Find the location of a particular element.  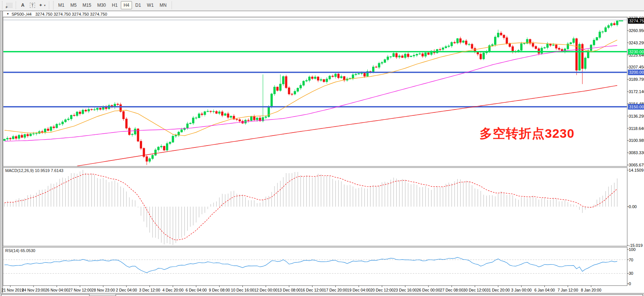

svg-text: 30 Dec 12:00 is located at coordinates (475, 290).